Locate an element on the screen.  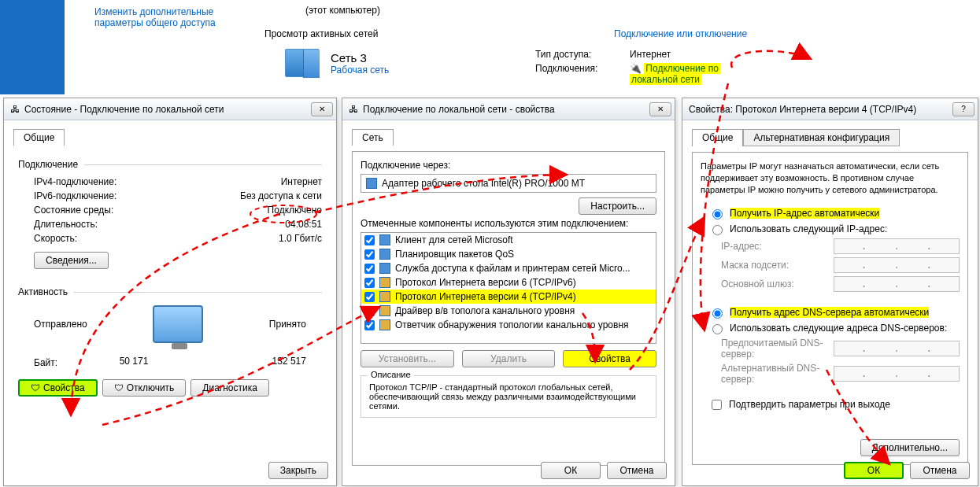
sent-label: Отправлено is located at coordinates (61, 324).